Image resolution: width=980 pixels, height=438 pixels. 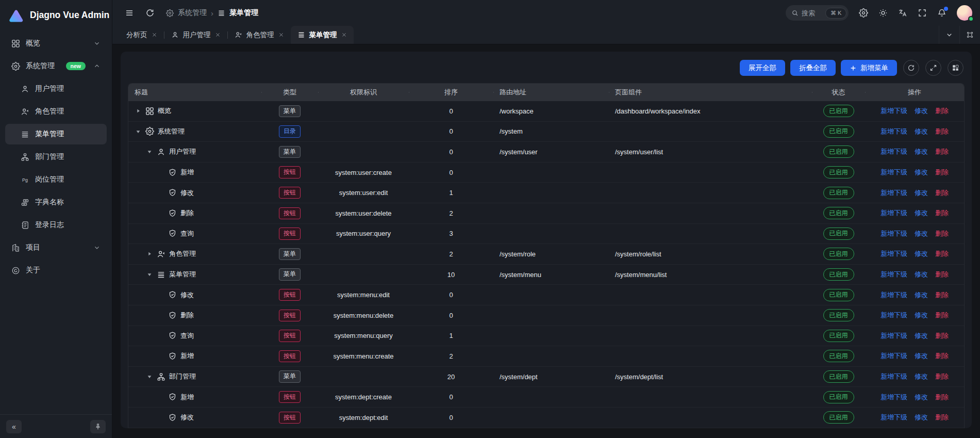 What do you see at coordinates (56, 202) in the screenshot?
I see `sidebar-item-dict: 字典名称` at bounding box center [56, 202].